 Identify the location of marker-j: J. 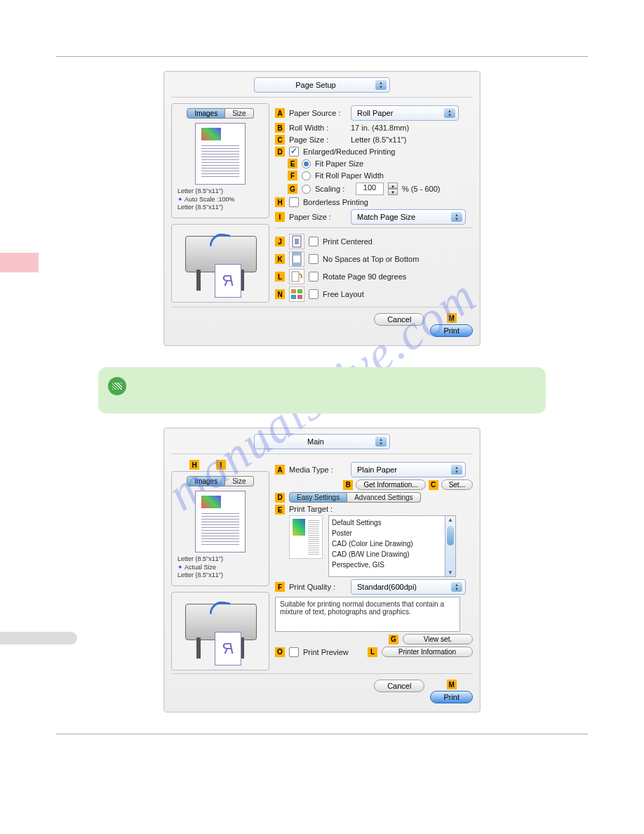
(280, 241).